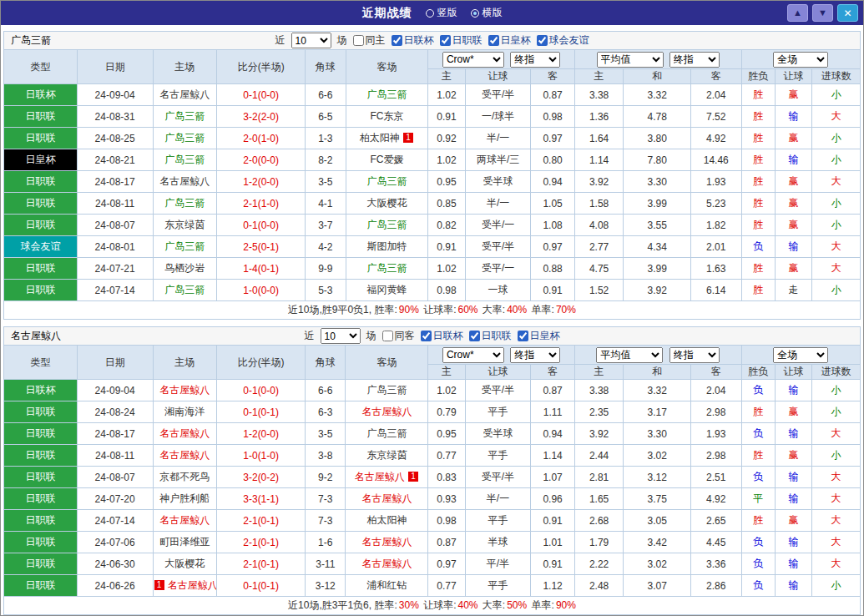 This screenshot has width=864, height=616. I want to click on away-team-cell: 广岛三箭, so click(387, 225).